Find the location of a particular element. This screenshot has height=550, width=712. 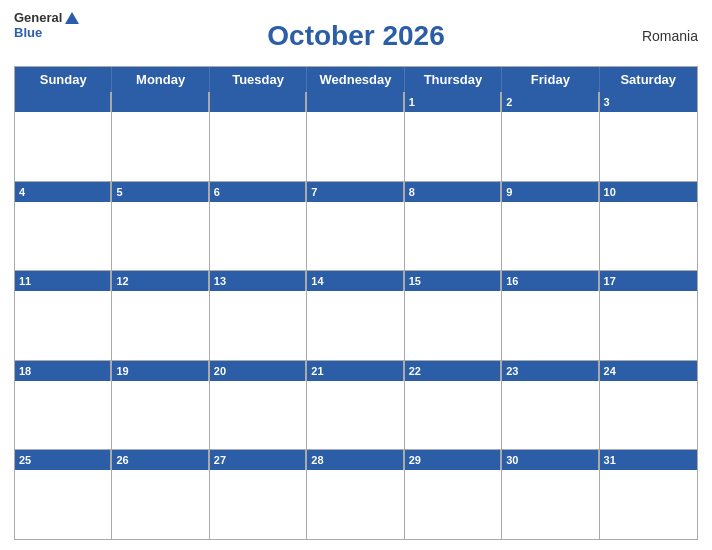

day-cell-3-0: 18 is located at coordinates (64, 406).